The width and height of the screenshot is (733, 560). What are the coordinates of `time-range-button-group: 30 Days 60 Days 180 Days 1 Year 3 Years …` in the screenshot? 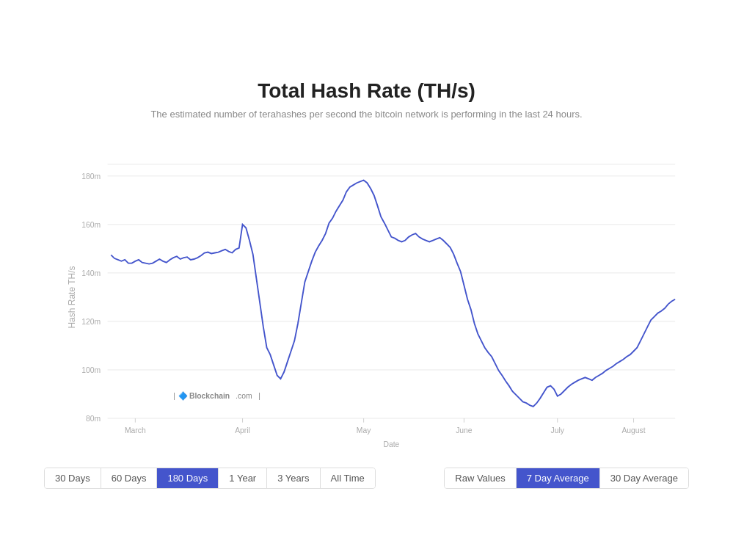 It's located at (210, 479).